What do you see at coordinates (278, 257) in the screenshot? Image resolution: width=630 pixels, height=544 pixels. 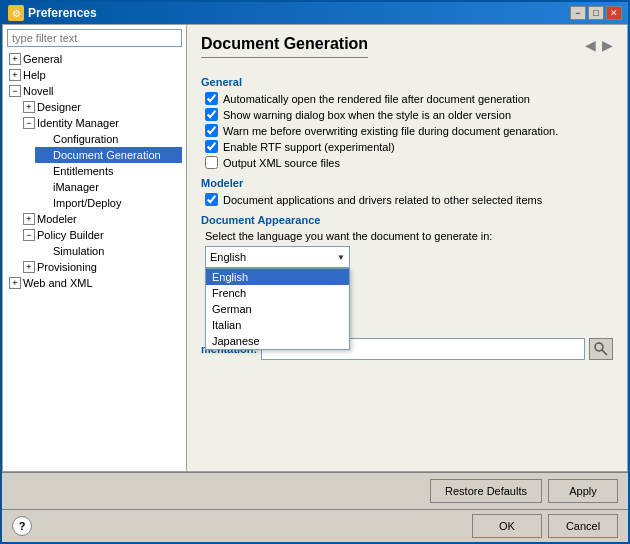 I see `language-dropdown-trigger: English ▼` at bounding box center [278, 257].